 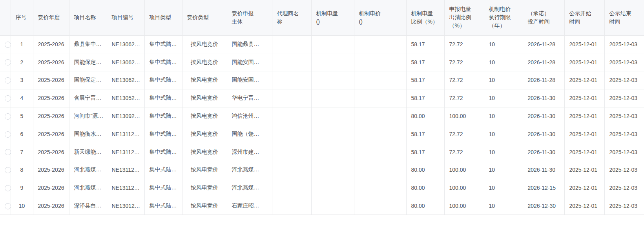 I want to click on cell-index: 9, so click(x=22, y=188).